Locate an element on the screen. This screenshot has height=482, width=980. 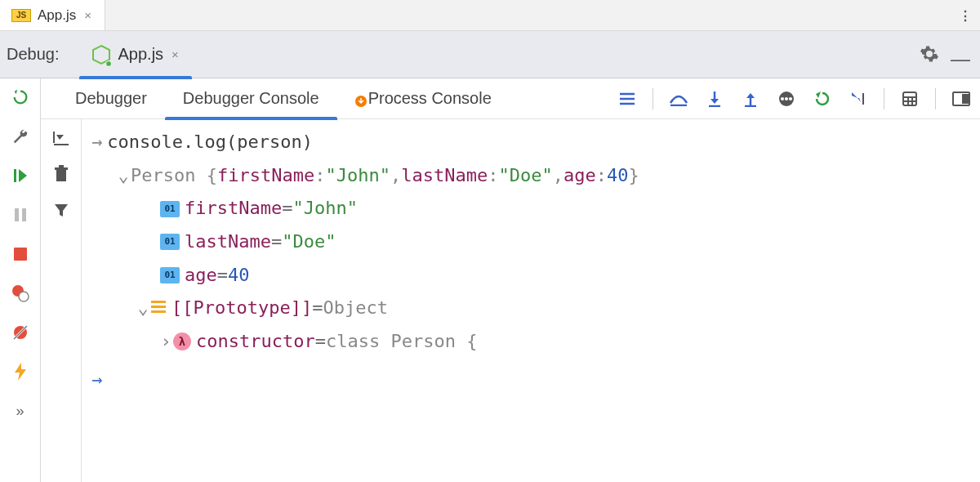
console-input-echo: console.log(person) is located at coordinates (210, 142).